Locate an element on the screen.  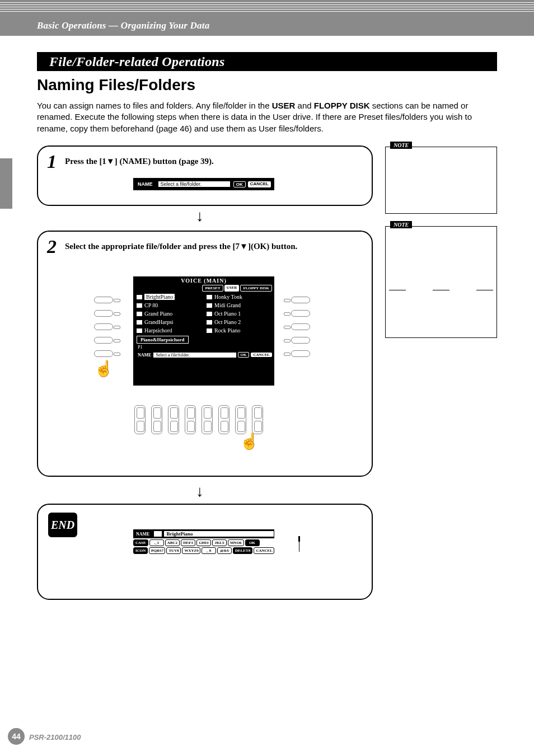
voice-item: Midi Grand is located at coordinates (238, 306).